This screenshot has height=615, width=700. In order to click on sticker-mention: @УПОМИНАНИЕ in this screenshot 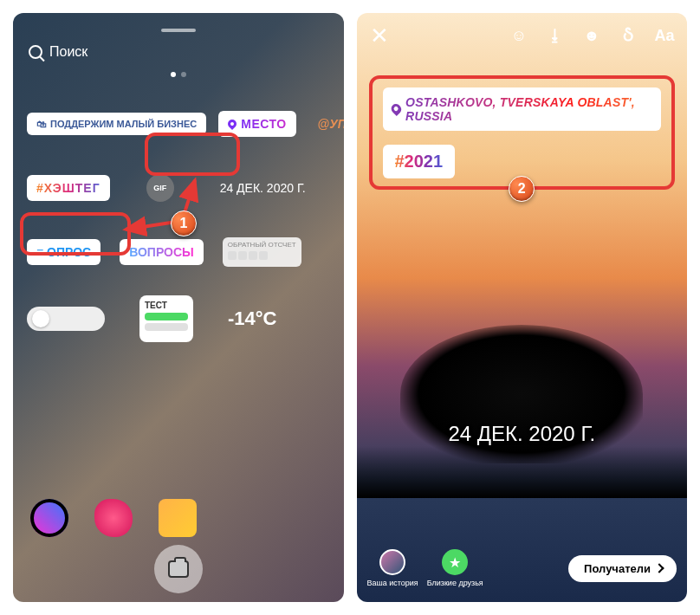, I will do `click(326, 124)`.